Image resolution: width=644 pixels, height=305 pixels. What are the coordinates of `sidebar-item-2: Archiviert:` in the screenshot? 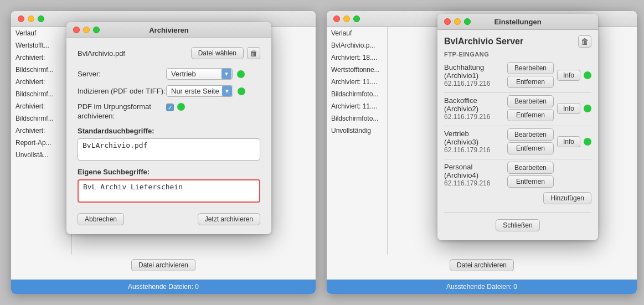 It's located at (41, 58).